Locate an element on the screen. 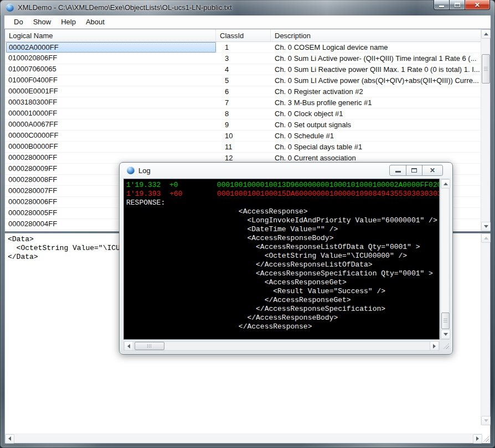 The width and height of the screenshot is (495, 448). maximize-icon is located at coordinates (414, 170).